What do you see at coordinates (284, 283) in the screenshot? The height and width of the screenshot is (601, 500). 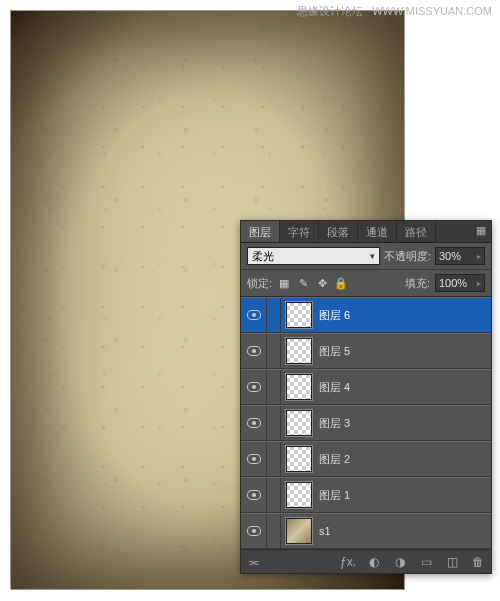 I see `lock-transparent-icon: ▦` at bounding box center [284, 283].